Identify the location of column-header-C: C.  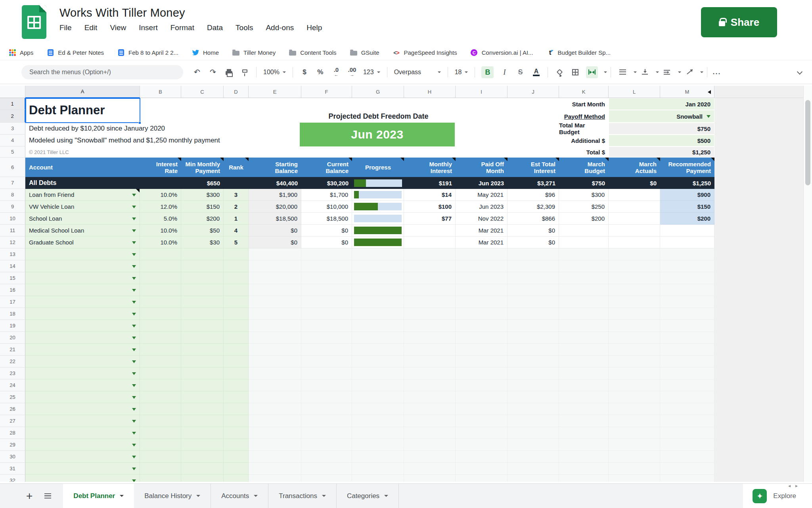
(202, 92).